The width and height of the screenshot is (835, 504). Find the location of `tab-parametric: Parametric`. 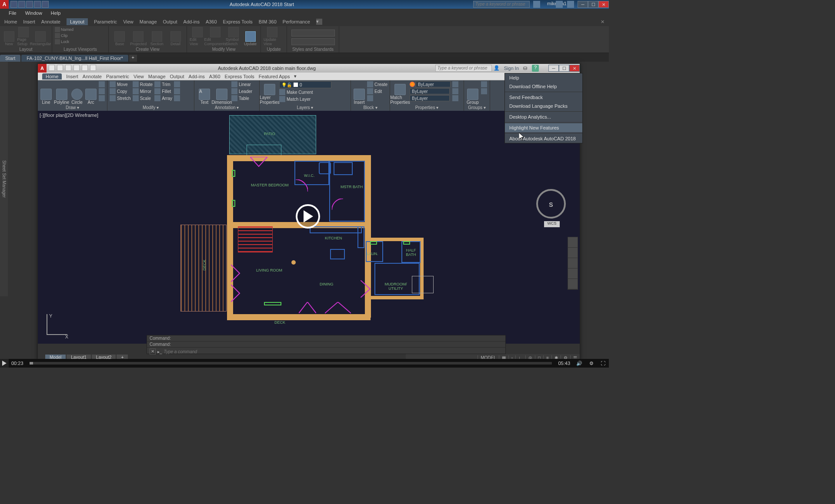

tab-parametric: Parametric is located at coordinates (105, 22).